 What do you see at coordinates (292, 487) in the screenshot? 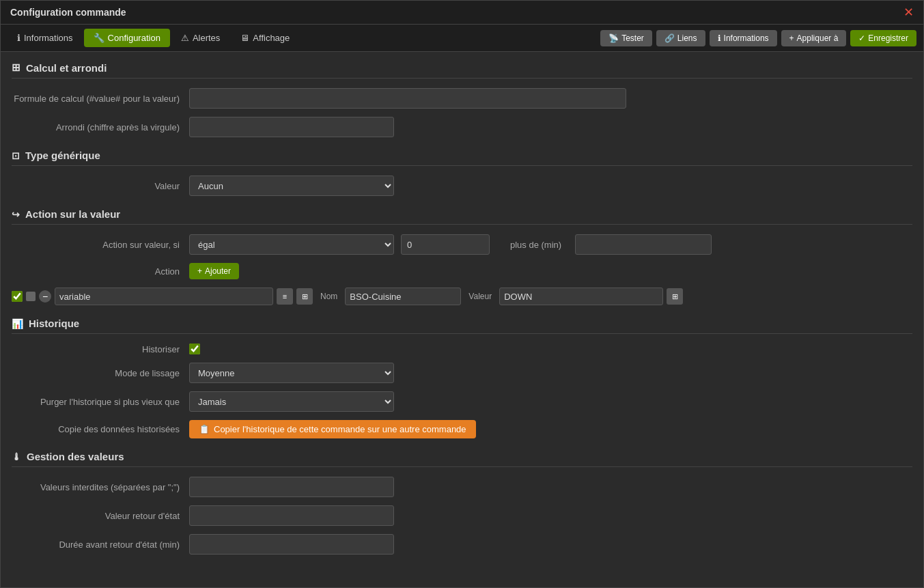
I see `interdites-input` at bounding box center [292, 487].